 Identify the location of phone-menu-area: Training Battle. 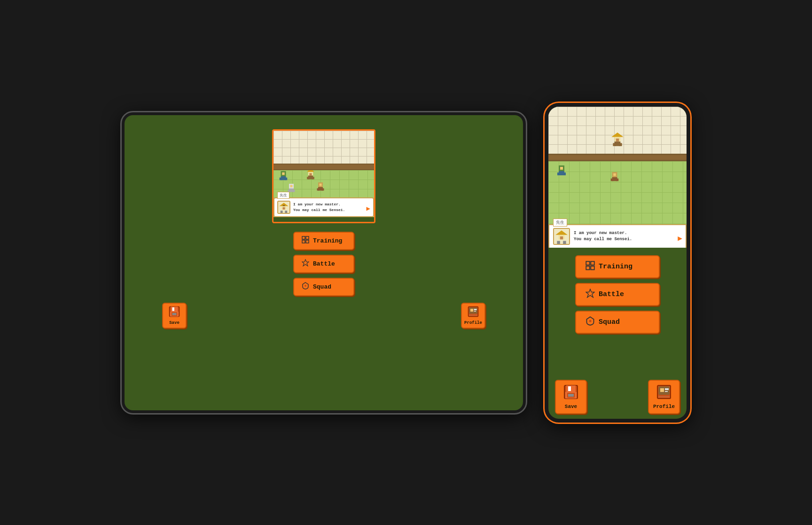
(617, 314).